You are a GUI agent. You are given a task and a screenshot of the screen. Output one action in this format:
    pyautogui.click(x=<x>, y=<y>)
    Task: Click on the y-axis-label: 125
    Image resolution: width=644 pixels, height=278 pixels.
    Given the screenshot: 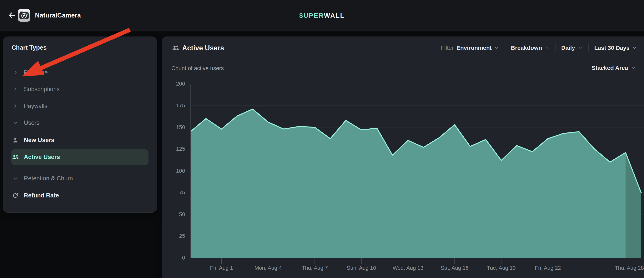 What is the action you would take?
    pyautogui.click(x=180, y=149)
    